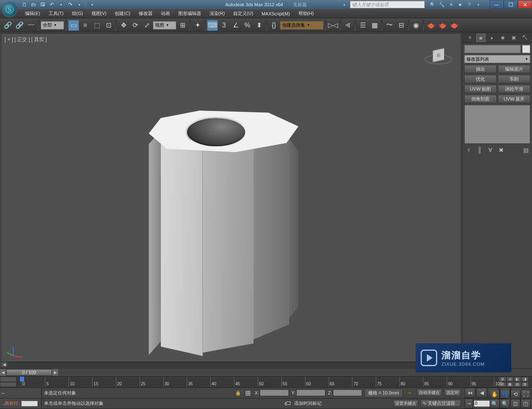  I want to click on viewport-scrollbar: ◀ ▶, so click(231, 365).